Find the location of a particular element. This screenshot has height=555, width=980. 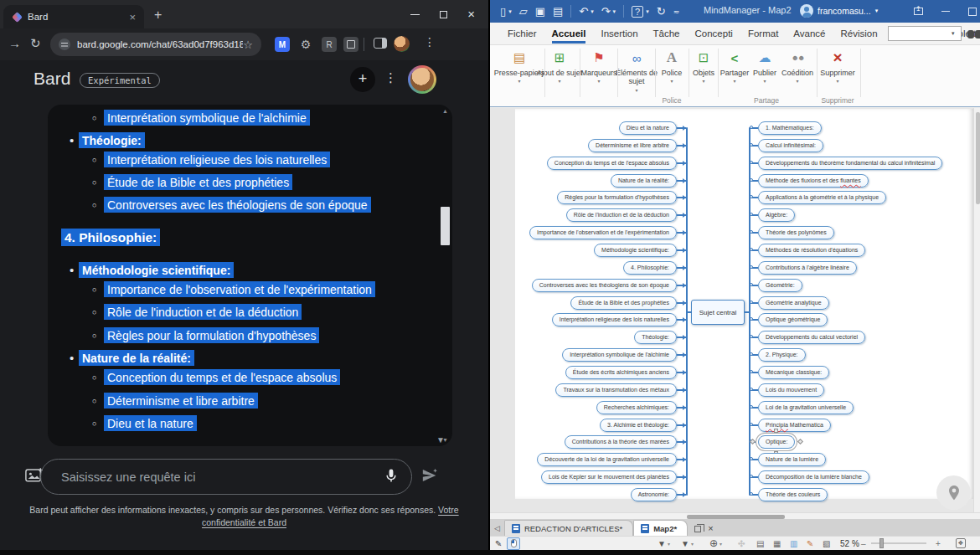

vertical-scrollbar is located at coordinates (977, 310).